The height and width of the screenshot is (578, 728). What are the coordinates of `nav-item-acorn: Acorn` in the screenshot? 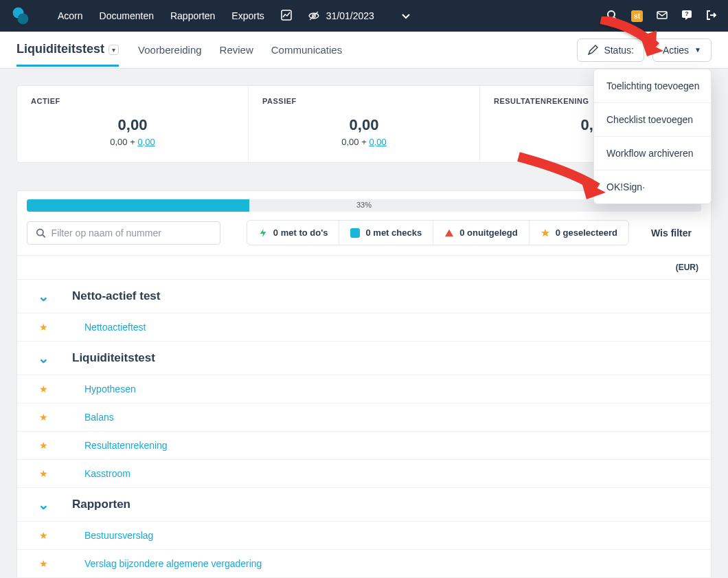 It's located at (70, 16).